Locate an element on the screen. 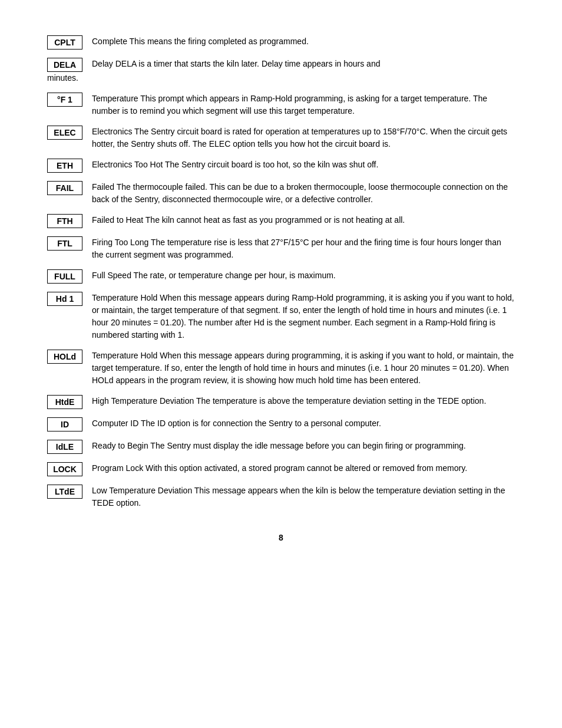 This screenshot has height=728, width=562. entry-description: Delay DELA is a timer that starts the ki… is located at coordinates (303, 64).